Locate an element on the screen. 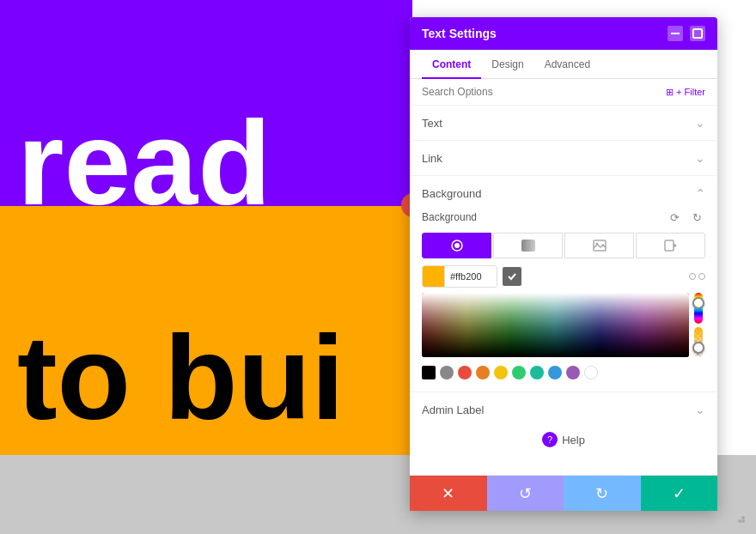 The width and height of the screenshot is (756, 534). search-input is located at coordinates (544, 92).